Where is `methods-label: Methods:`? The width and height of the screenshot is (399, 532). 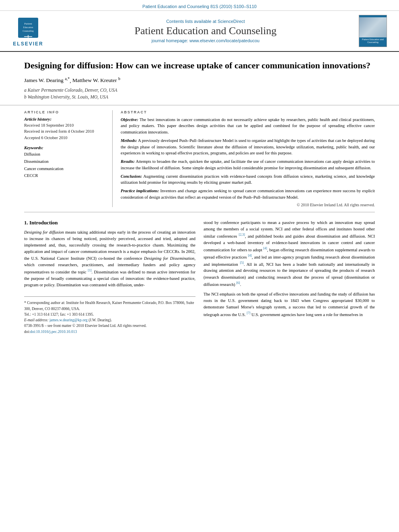
methods-label: Methods: is located at coordinates (129, 141).